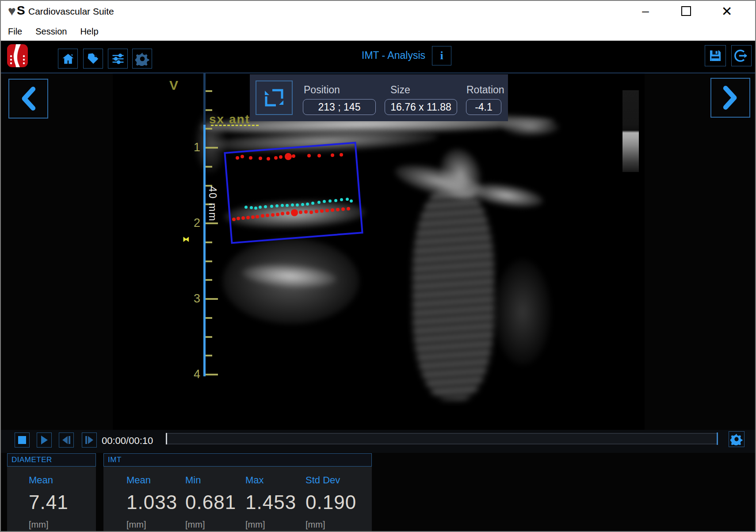 The height and width of the screenshot is (532, 756). What do you see at coordinates (271, 498) in the screenshot?
I see `imt-max-column: Max 1.453 [mm]` at bounding box center [271, 498].